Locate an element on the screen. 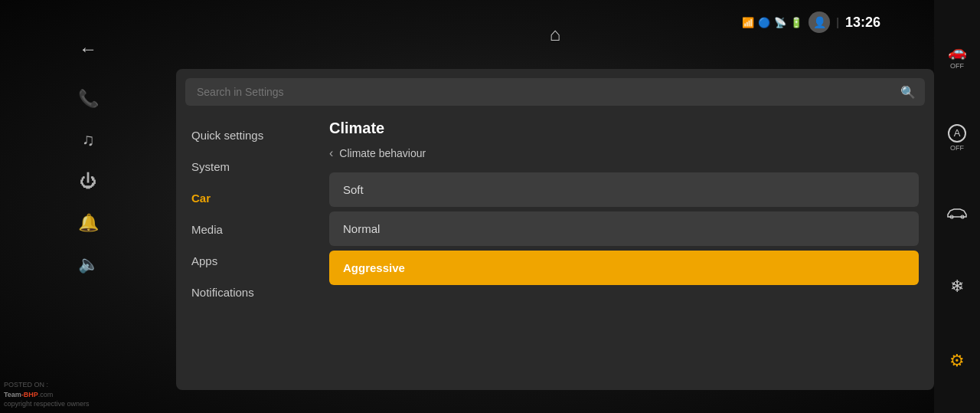 Image resolution: width=980 pixels, height=413 pixels. breadcrumb-arrow-icon: ‹ is located at coordinates (331, 153).